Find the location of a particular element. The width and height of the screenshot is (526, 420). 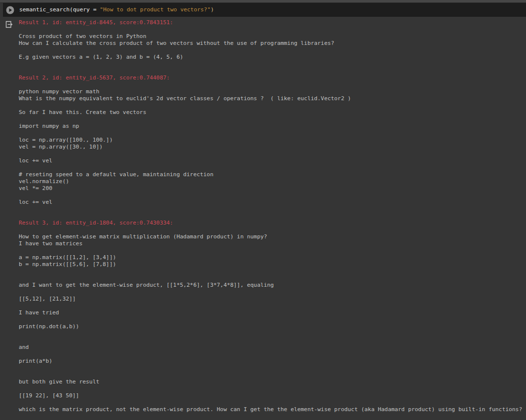

command-line: semantic_search(query = "How to dot prod… is located at coordinates (116, 10).